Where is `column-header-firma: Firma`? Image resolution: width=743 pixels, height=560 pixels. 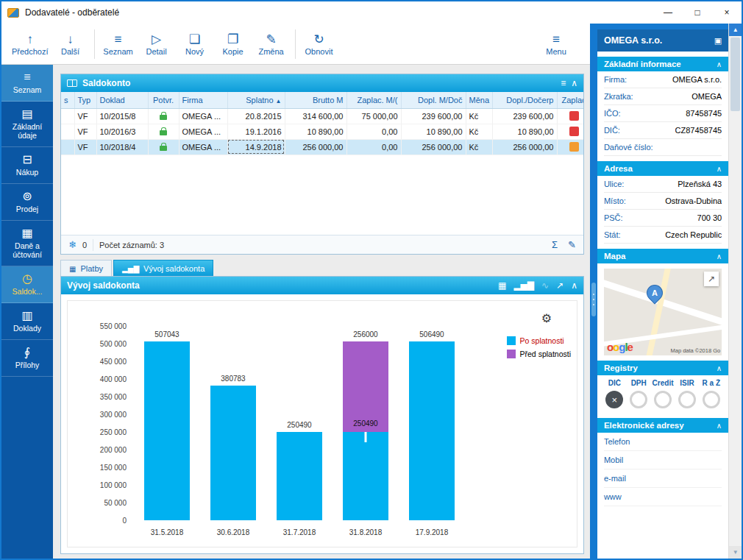
column-header-firma: Firma is located at coordinates (203, 100).